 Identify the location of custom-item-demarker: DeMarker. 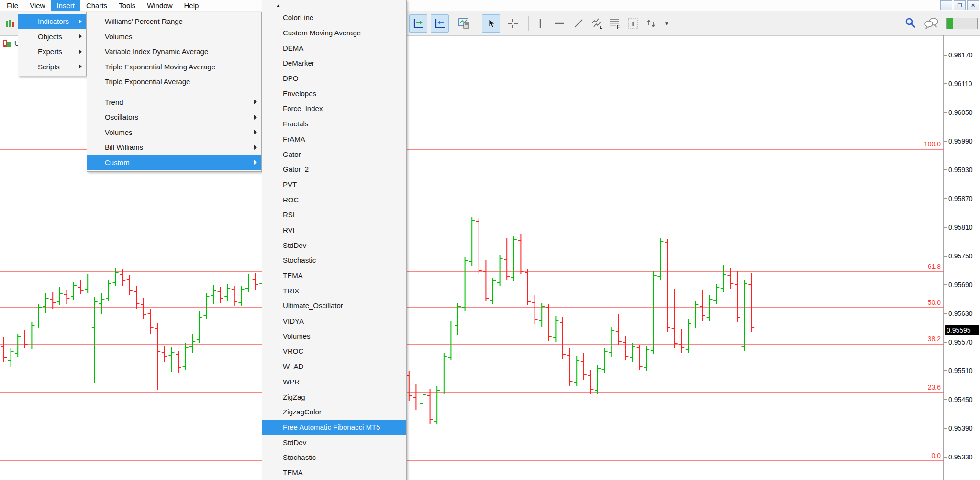
(334, 63).